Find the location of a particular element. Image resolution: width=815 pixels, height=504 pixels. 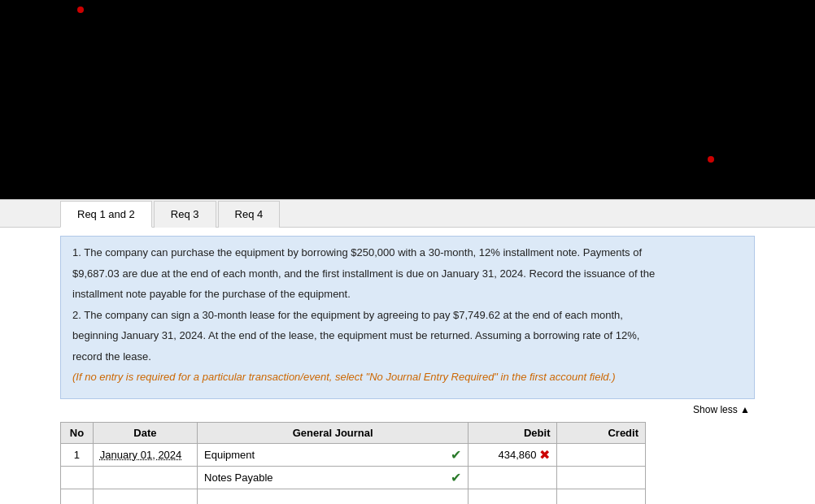

instruction-orange: (If no entry is required for a particula… is located at coordinates (408, 377).